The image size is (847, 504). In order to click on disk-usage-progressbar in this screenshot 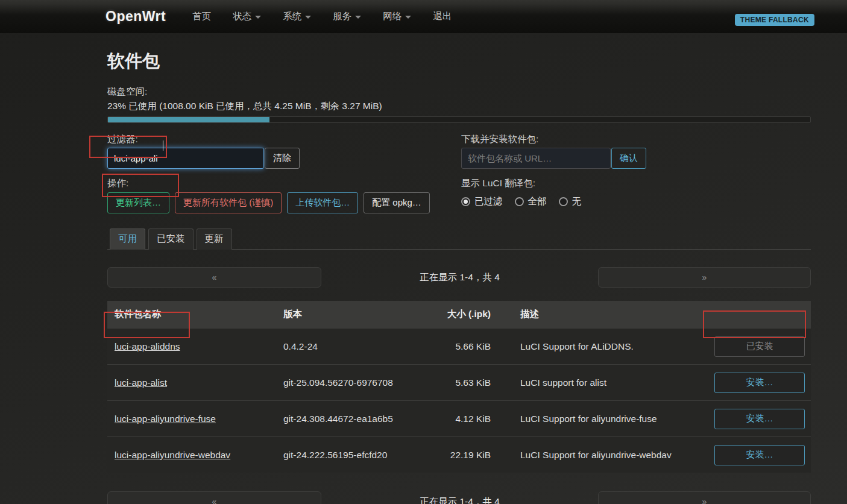, I will do `click(459, 119)`.